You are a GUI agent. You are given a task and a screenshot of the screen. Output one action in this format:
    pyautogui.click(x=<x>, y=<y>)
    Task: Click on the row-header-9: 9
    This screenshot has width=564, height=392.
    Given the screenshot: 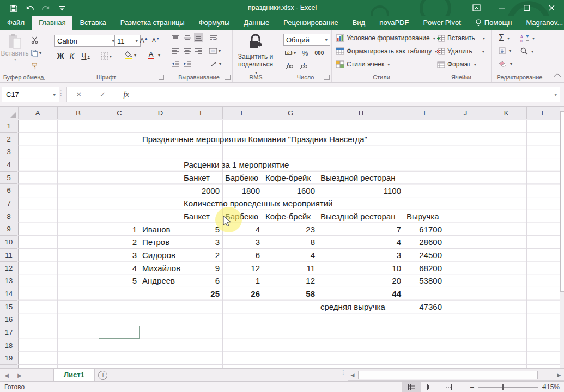 What is the action you would take?
    pyautogui.click(x=9, y=230)
    